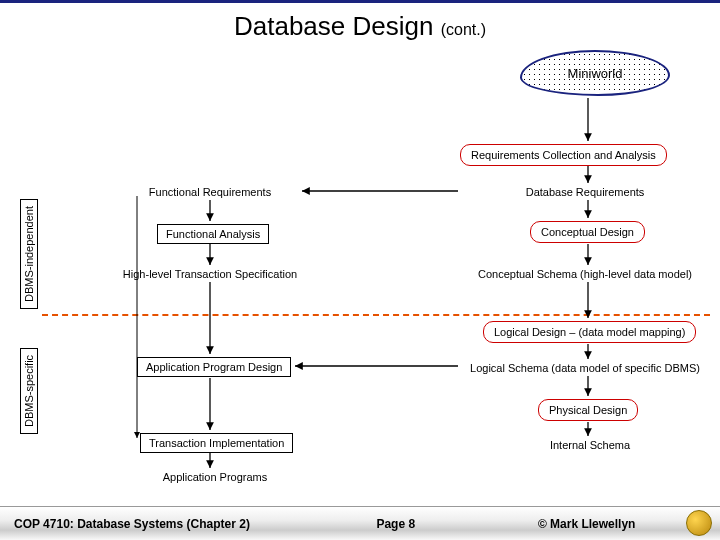 Image resolution: width=720 pixels, height=540 pixels. Describe the element at coordinates (360, 24) in the screenshot. I see `slide-title: Database Design (cont.)` at that location.